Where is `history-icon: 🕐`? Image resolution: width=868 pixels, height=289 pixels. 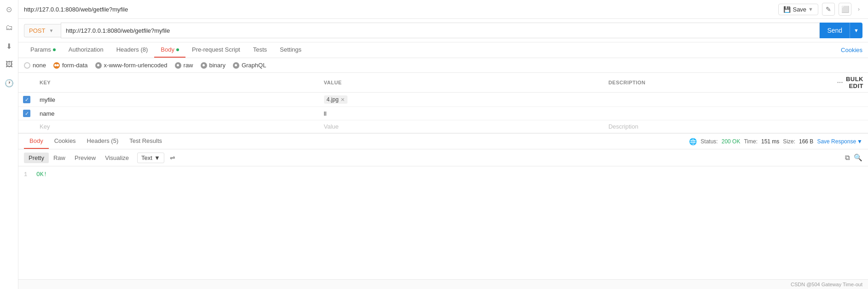
history-icon: 🕐 is located at coordinates (9, 83).